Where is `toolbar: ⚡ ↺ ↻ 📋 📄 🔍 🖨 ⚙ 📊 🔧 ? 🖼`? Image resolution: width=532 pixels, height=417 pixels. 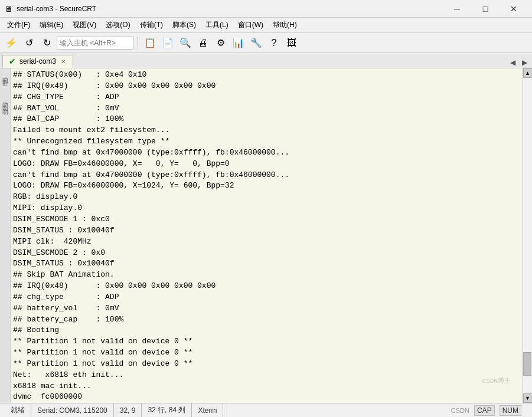 toolbar: ⚡ ↺ ↻ 📋 📄 🔍 🖨 ⚙ 📊 🔧 ? 🖼 is located at coordinates (266, 43).